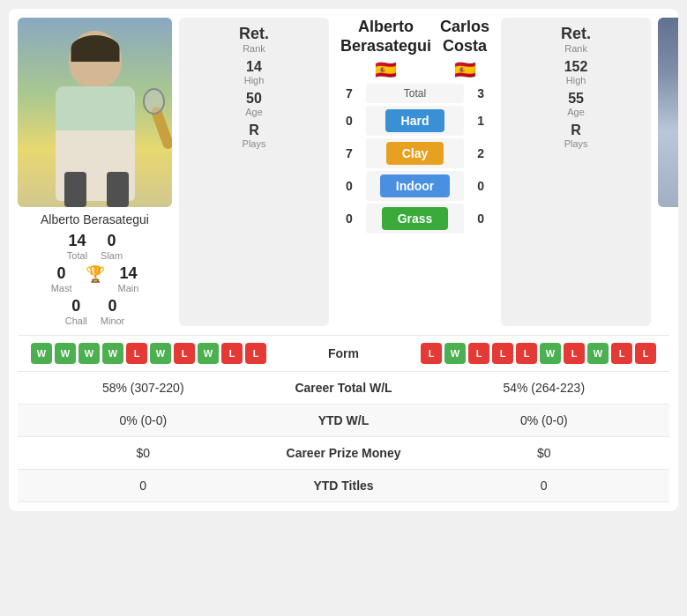 This screenshot has height=616, width=687. Describe the element at coordinates (76, 321) in the screenshot. I see `left-chall-label: Chall` at that location.